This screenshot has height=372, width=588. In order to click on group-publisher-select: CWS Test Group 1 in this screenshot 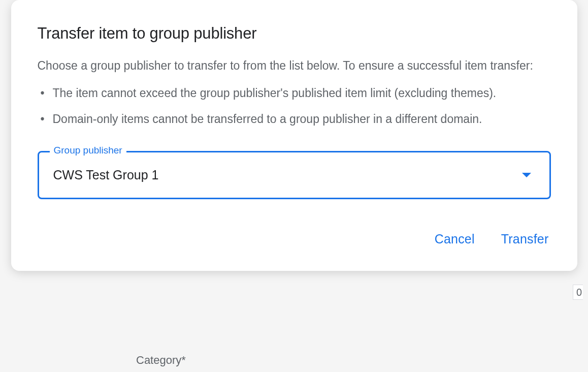, I will do `click(295, 175)`.